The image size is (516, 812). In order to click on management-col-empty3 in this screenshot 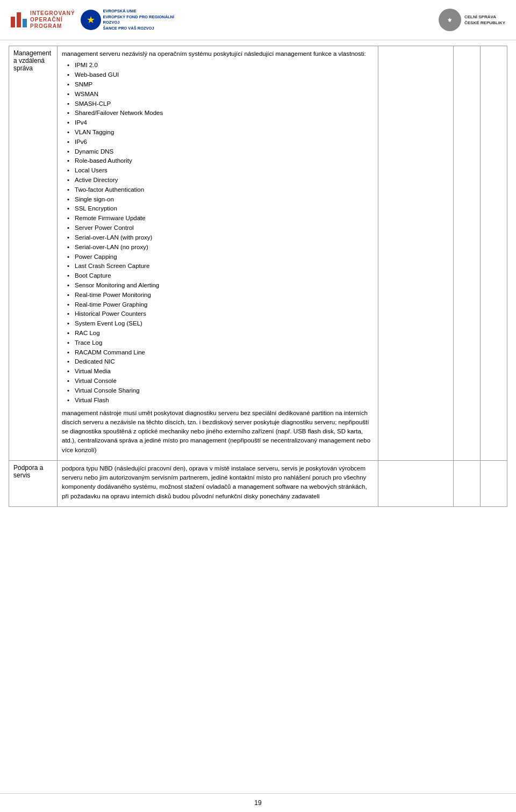, I will do `click(494, 253)`.